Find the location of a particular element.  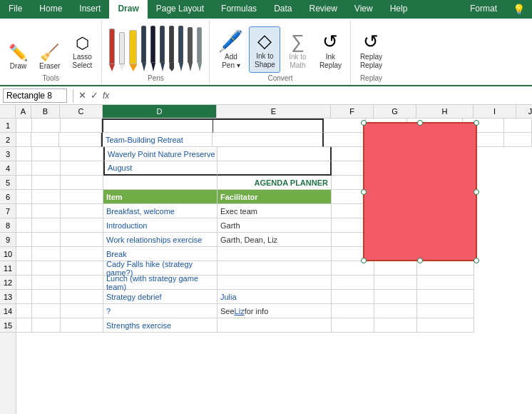

cell-b3 is located at coordinates (46, 154).